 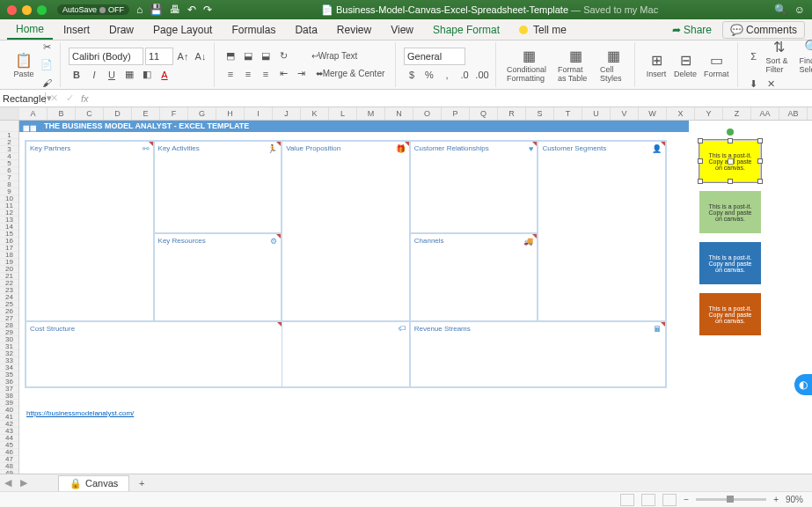 What do you see at coordinates (447, 75) in the screenshot?
I see `comma-button: ,` at bounding box center [447, 75].